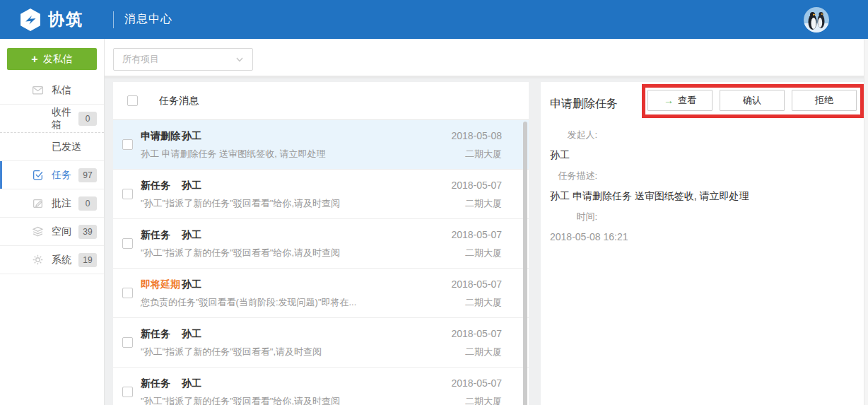 The width and height of the screenshot is (868, 405). What do you see at coordinates (816, 20) in the screenshot?
I see `user-avatar` at bounding box center [816, 20].